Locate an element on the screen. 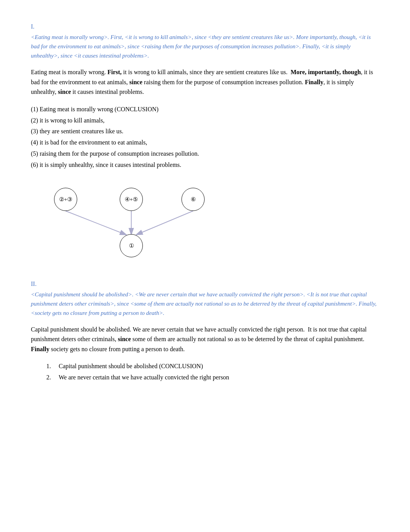 This screenshot has width=410, height=532. list-item: (5) raising them for the purpose of cons… is located at coordinates (205, 154).